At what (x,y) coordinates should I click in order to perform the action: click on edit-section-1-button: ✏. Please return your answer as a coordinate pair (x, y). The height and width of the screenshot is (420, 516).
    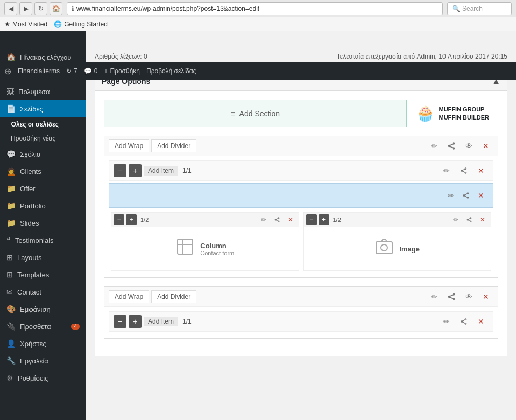
    Looking at the image, I should click on (434, 146).